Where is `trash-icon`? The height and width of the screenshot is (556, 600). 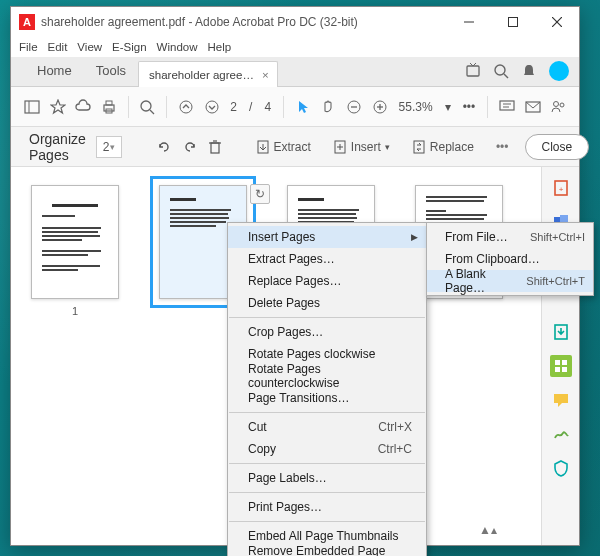 trash-icon is located at coordinates (215, 147).